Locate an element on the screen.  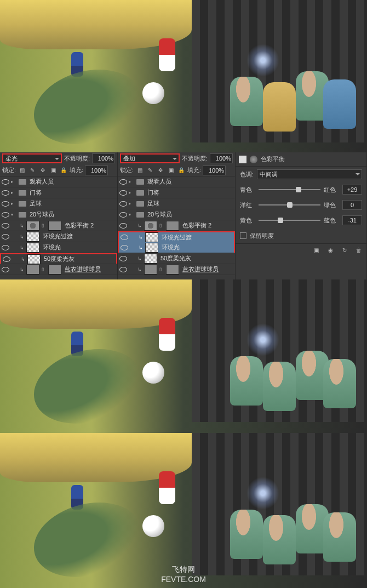
view-icon: ◉ is located at coordinates (330, 250).